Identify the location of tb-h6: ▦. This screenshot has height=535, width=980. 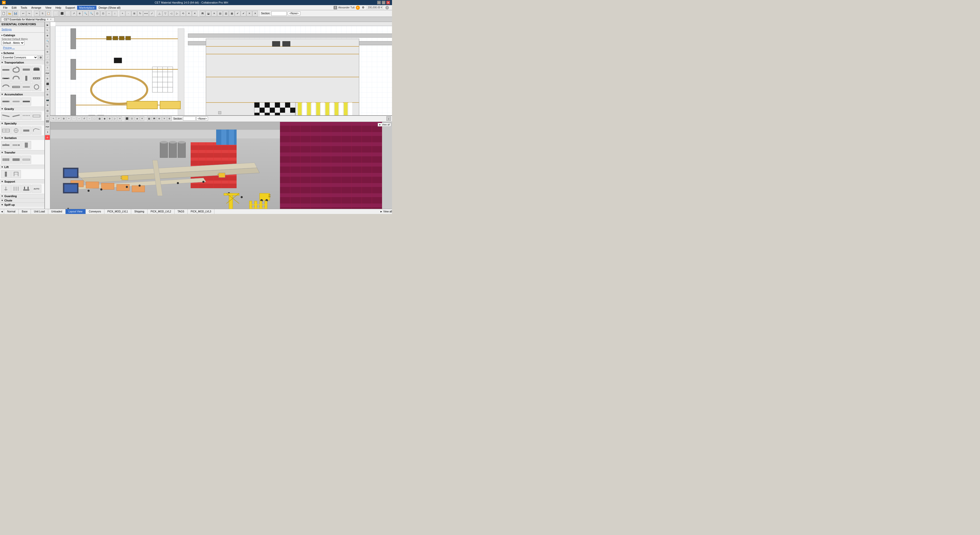
(232, 14).